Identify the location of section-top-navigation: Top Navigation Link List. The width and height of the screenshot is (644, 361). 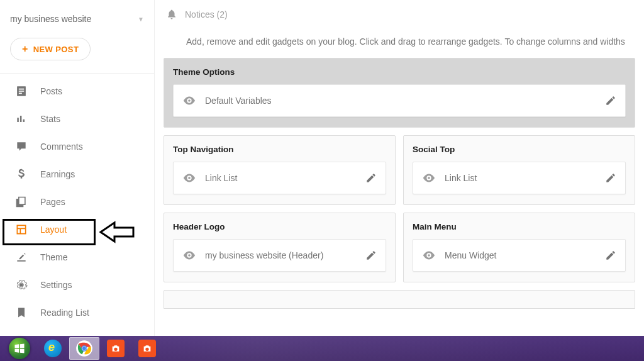
(279, 170).